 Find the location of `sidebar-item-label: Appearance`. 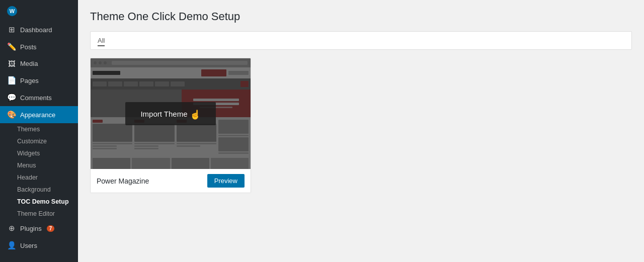

sidebar-item-label: Appearance is located at coordinates (38, 115).